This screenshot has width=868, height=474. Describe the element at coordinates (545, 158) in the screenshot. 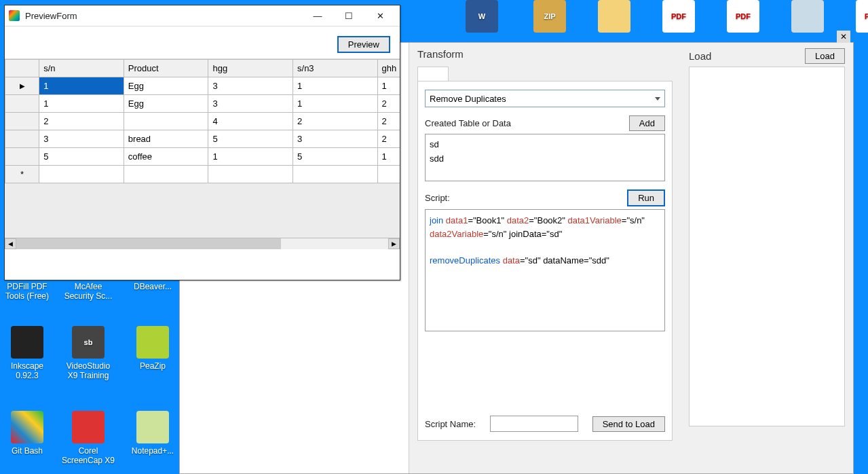

I see `created-data-list: sd sdd` at that location.